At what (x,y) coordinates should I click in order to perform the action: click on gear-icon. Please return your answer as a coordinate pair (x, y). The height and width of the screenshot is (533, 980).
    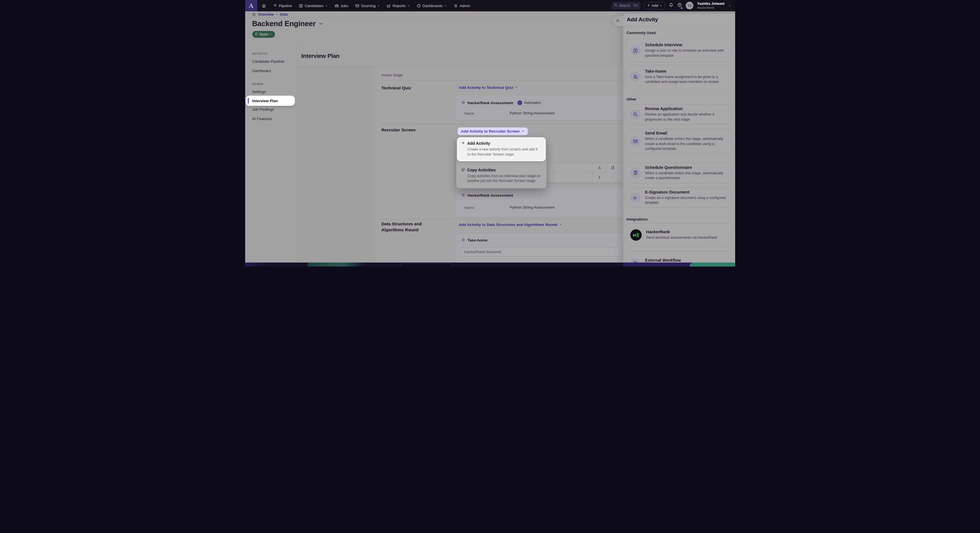
    Looking at the image, I should click on (456, 6).